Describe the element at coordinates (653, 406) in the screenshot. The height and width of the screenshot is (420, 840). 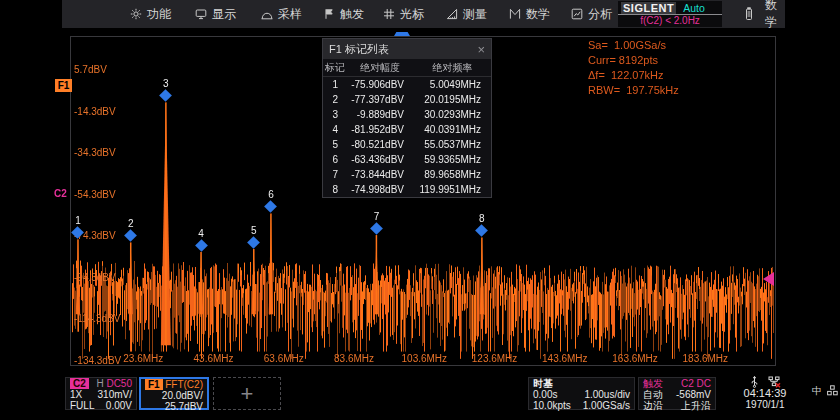
I see `trigger-type: 边沿` at that location.